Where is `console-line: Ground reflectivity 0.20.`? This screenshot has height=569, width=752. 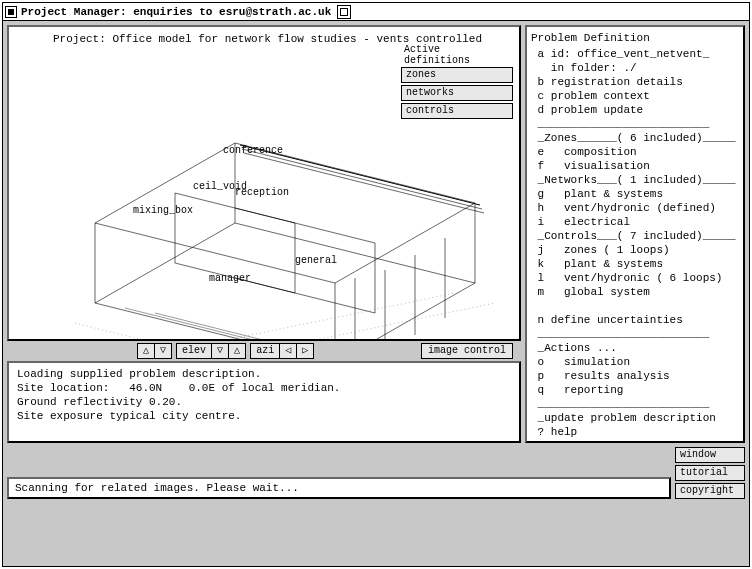 console-line: Ground reflectivity 0.20. is located at coordinates (100, 402).